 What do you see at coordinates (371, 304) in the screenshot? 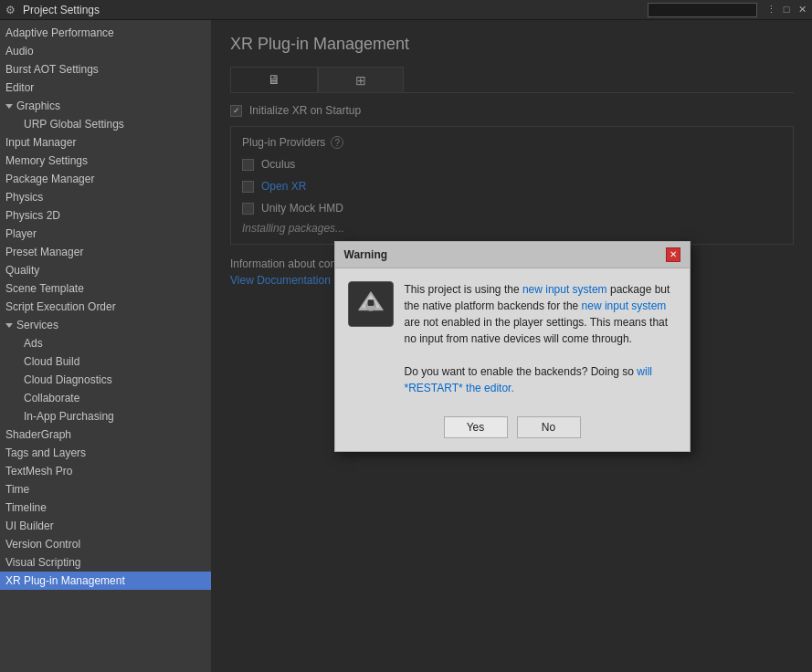
I see `unity-logo-svg` at bounding box center [371, 304].